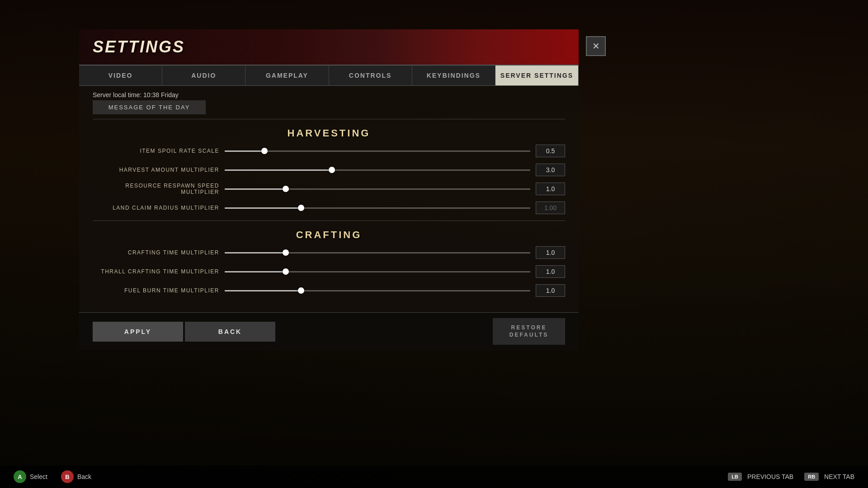 The width and height of the screenshot is (868, 488). Describe the element at coordinates (551, 151) in the screenshot. I see `value-item-spoil: 0.5` at that location.